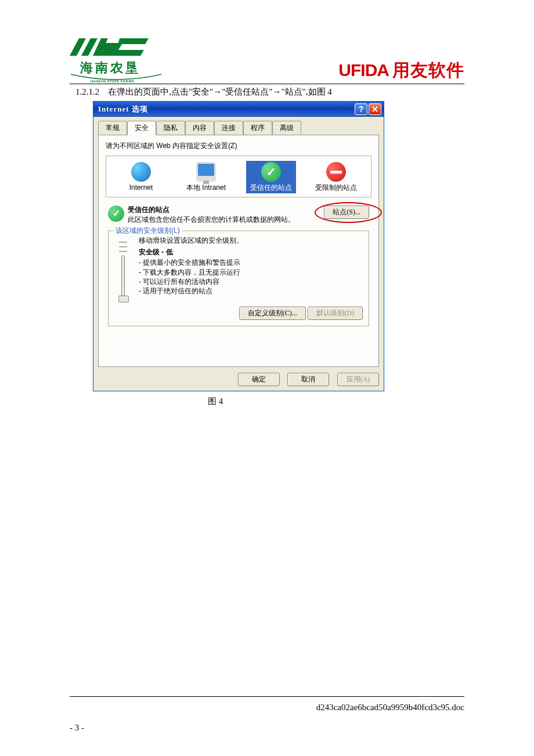  What do you see at coordinates (211, 215) in the screenshot?
I see `trusted-description: 受信任的站点 此区域包含您信任不会损害您的计算机或数据的网站。` at bounding box center [211, 215].